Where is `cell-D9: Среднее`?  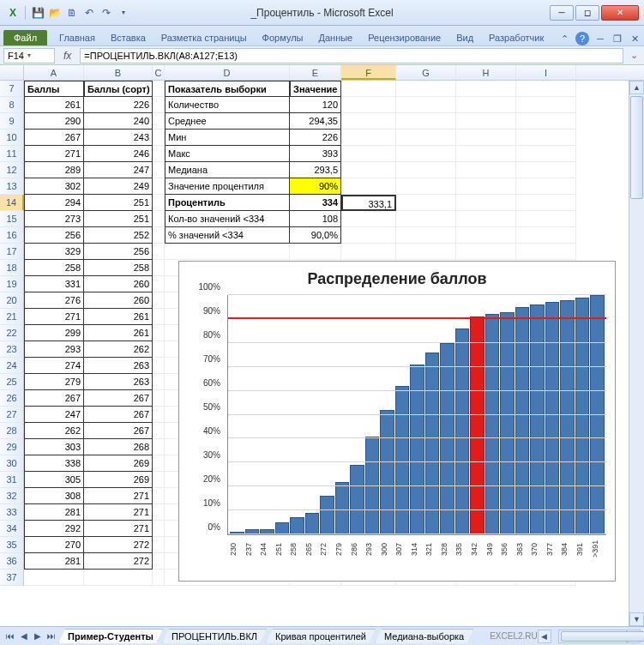 cell-D9: Среднее is located at coordinates (227, 122).